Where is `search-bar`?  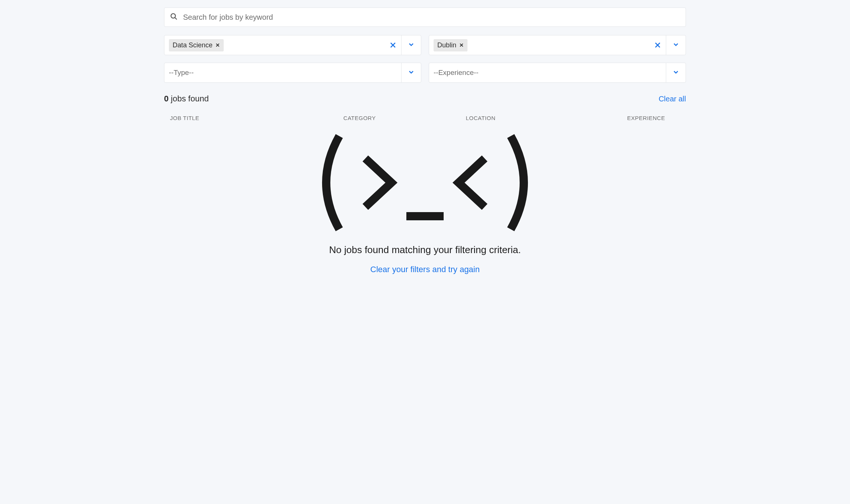
search-bar is located at coordinates (425, 17).